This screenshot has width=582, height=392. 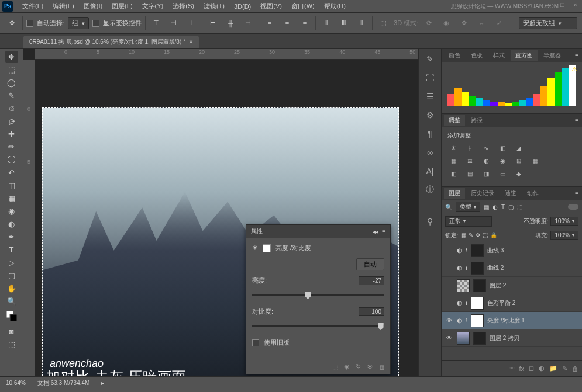 What do you see at coordinates (122, 6) in the screenshot?
I see `menu-layer: 图层(L)` at bounding box center [122, 6].